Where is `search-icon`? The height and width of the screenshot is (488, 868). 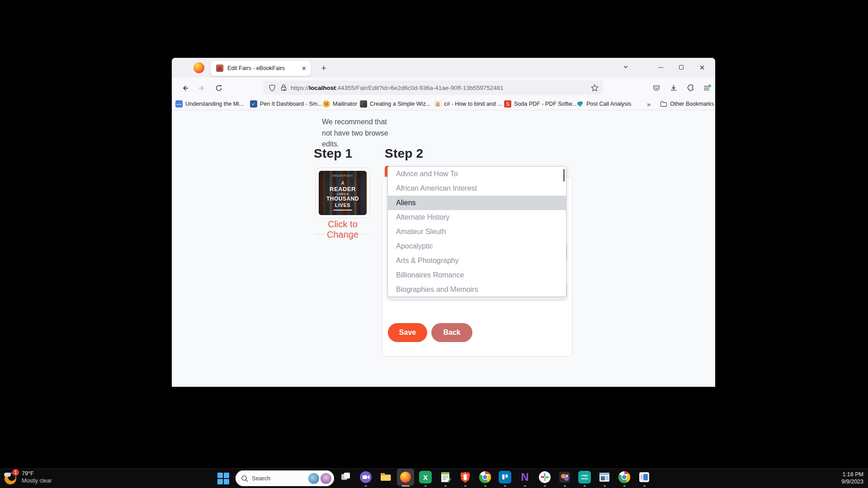
search-icon is located at coordinates (245, 479).